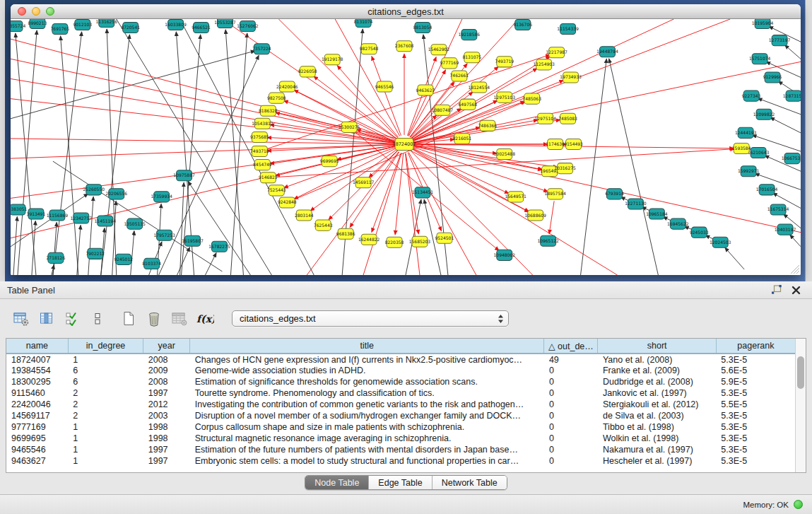 The height and width of the screenshot is (514, 812). What do you see at coordinates (763, 24) in the screenshot?
I see `graph-node: 10195904` at bounding box center [763, 24].